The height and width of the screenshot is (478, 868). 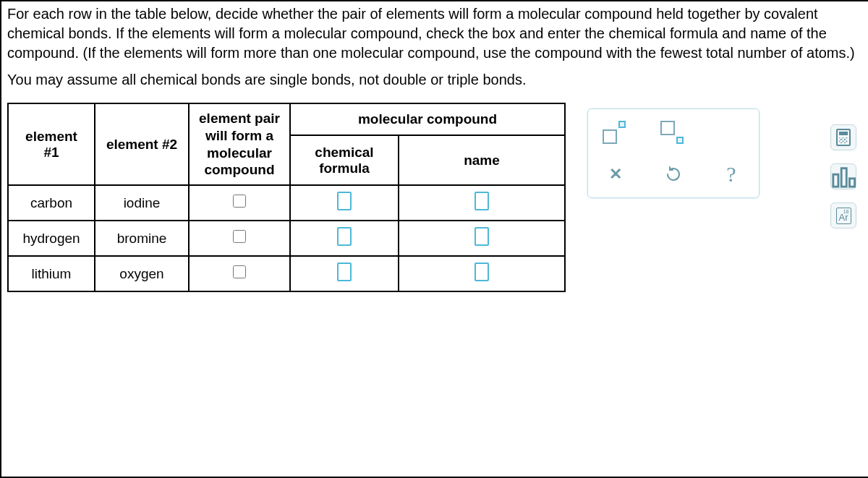 What do you see at coordinates (239, 145) in the screenshot?
I see `header-will-form: element pair will form a molecular compo…` at bounding box center [239, 145].